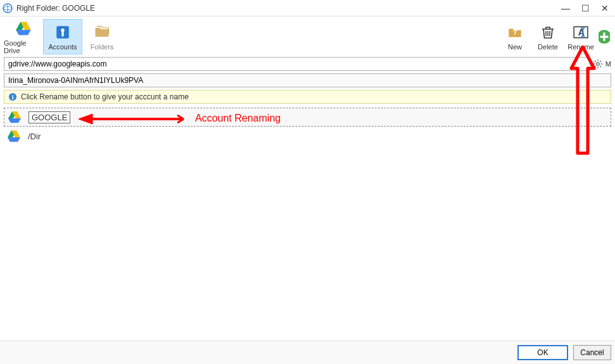 This screenshot has width=615, height=364. I want to click on info-text: Click Rename button to give your acccunt…, so click(105, 97).